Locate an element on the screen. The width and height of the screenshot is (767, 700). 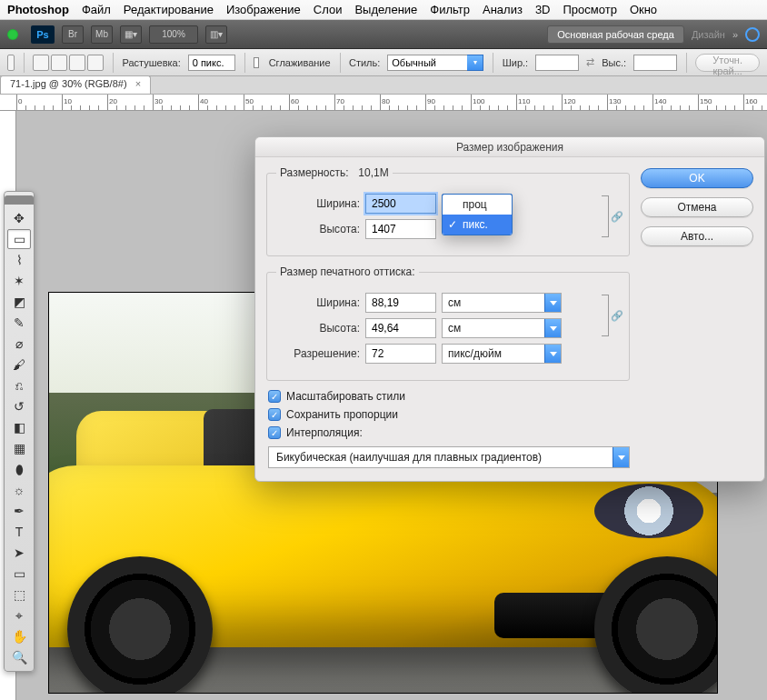
brush-tool: 🖌 is located at coordinates (19, 365).